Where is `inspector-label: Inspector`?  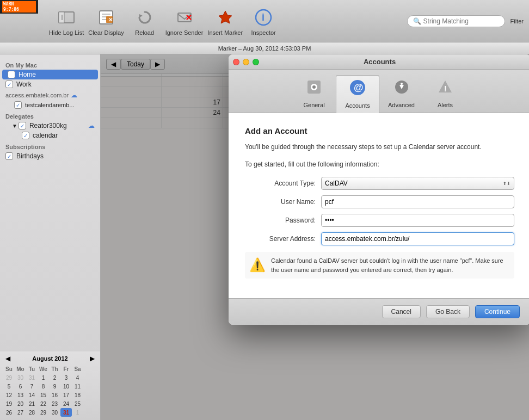
inspector-label: Inspector is located at coordinates (263, 33).